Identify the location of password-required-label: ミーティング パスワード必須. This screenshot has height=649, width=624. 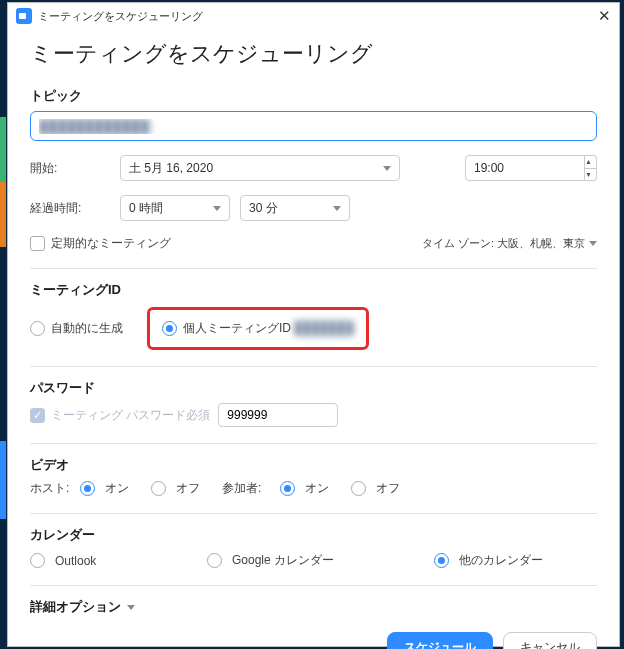
(130, 416).